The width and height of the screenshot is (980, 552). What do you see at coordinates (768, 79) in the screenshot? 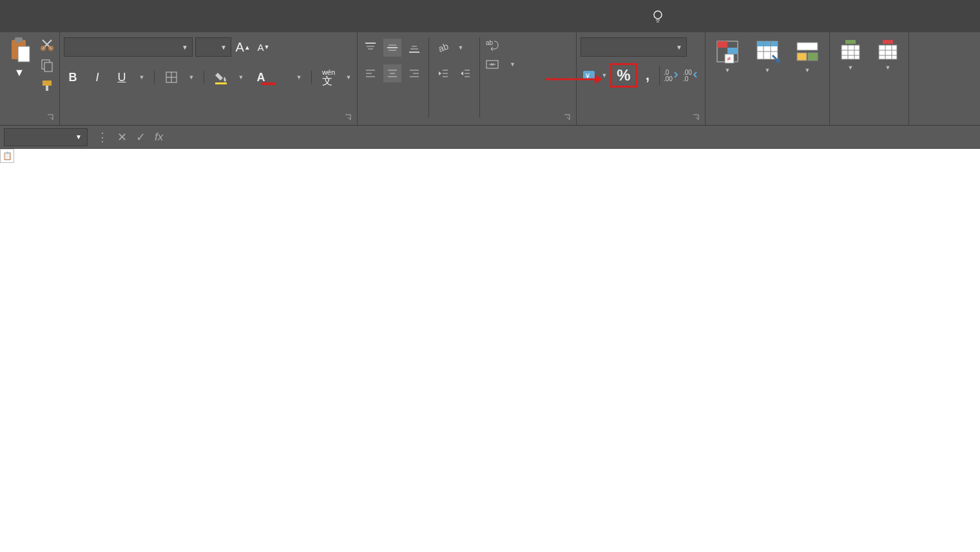
I see `group-styles: ≠ ▼ ▼ ▼` at bounding box center [768, 79].